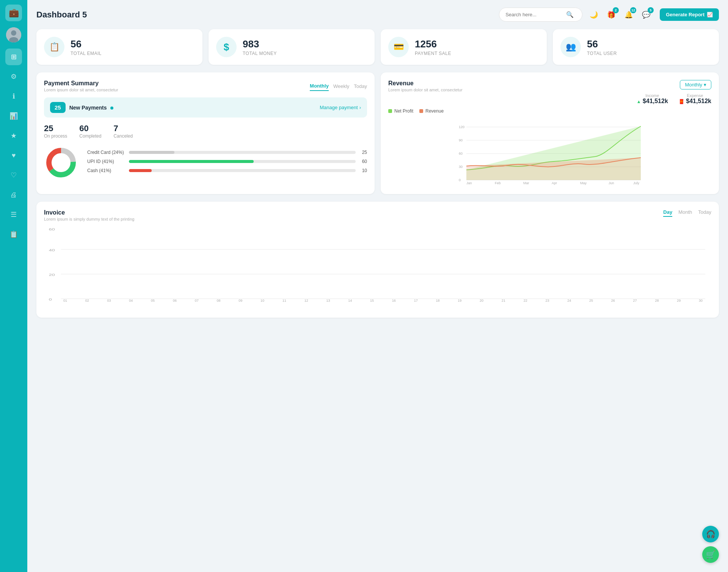  Describe the element at coordinates (652, 99) in the screenshot. I see `income-figure: Income ▲ $41,512k` at that location.